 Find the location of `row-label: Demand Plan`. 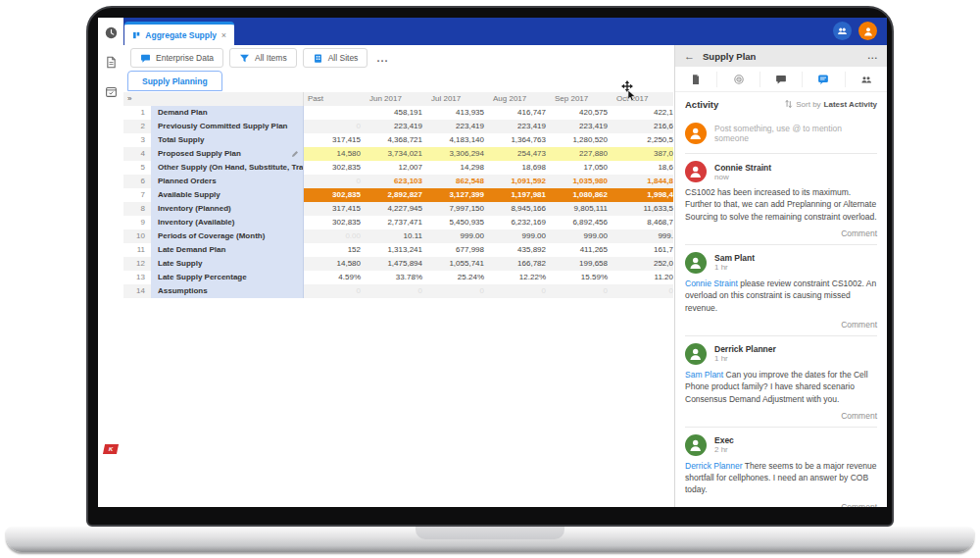

row-label: Demand Plan is located at coordinates (227, 113).